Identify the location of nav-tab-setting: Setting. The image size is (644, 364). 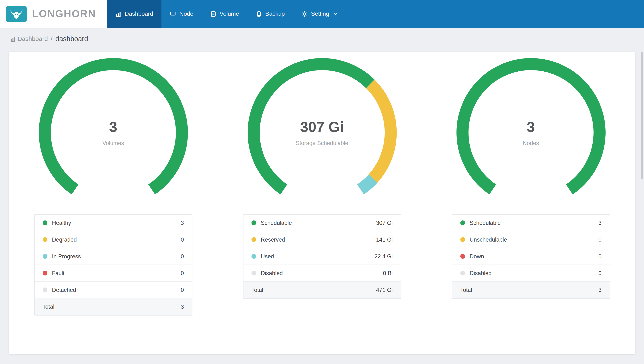
(320, 14).